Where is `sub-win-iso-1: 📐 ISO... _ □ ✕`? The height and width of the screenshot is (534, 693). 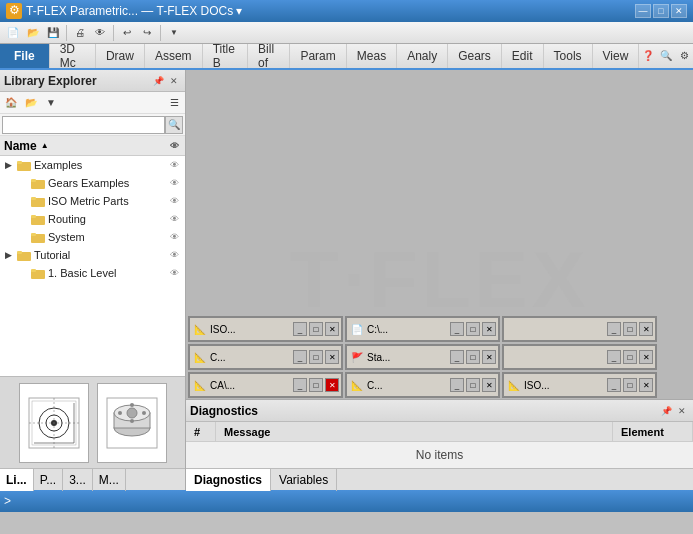
sub-win-iso-1: 📐 ISO... _ □ ✕ is located at coordinates (266, 329).